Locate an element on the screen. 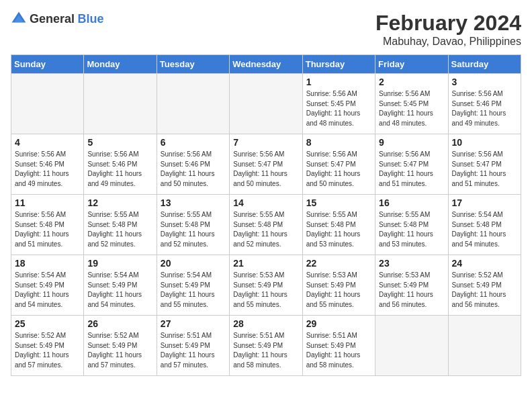 The width and height of the screenshot is (532, 411). day-number: 24 is located at coordinates (485, 263).